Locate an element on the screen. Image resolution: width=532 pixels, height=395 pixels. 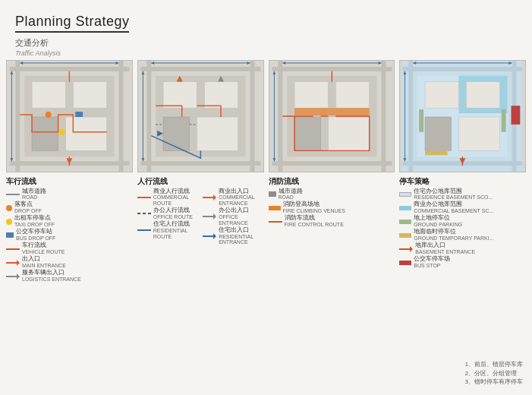
leg-sym-fire-road is located at coordinates (272, 194).